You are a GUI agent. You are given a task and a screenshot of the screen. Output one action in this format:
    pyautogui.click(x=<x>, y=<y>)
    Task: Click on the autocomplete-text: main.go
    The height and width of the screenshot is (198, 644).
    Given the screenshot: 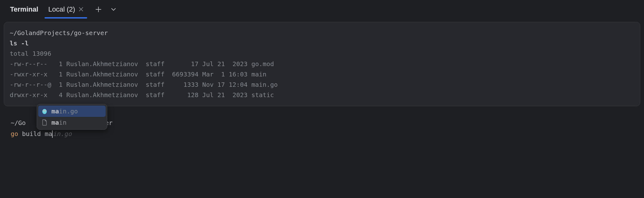 What is the action you would take?
    pyautogui.click(x=65, y=111)
    